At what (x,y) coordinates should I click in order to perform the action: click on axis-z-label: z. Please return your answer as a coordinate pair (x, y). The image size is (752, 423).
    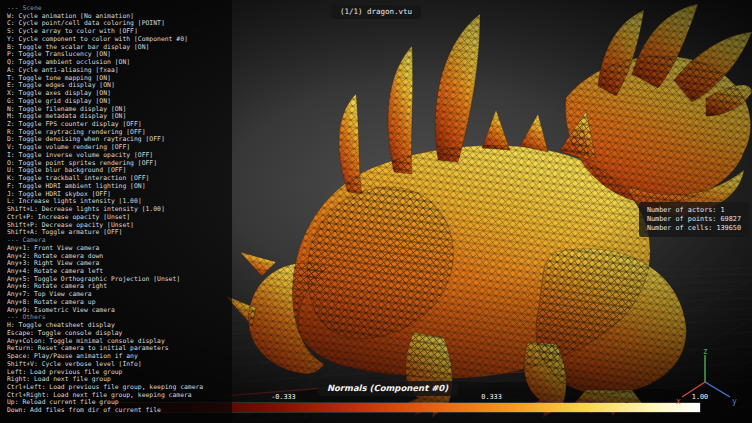
    Looking at the image, I should click on (706, 352).